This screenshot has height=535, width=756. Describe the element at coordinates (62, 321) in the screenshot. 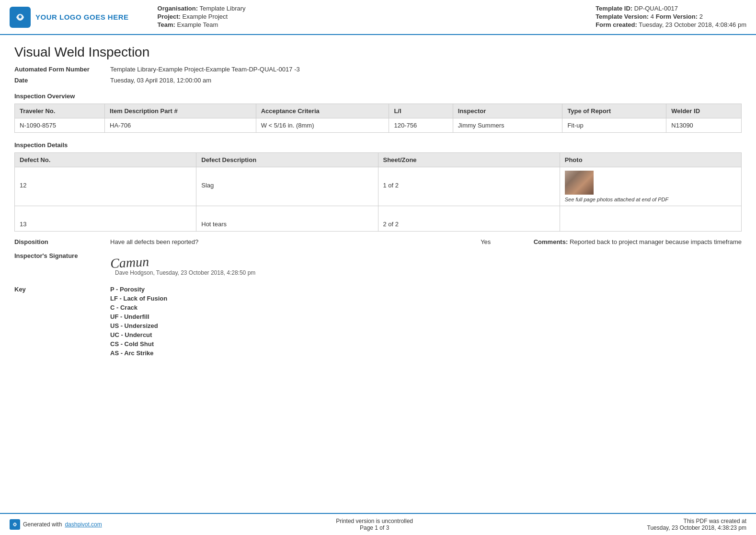

I see `key-label: Key` at that location.